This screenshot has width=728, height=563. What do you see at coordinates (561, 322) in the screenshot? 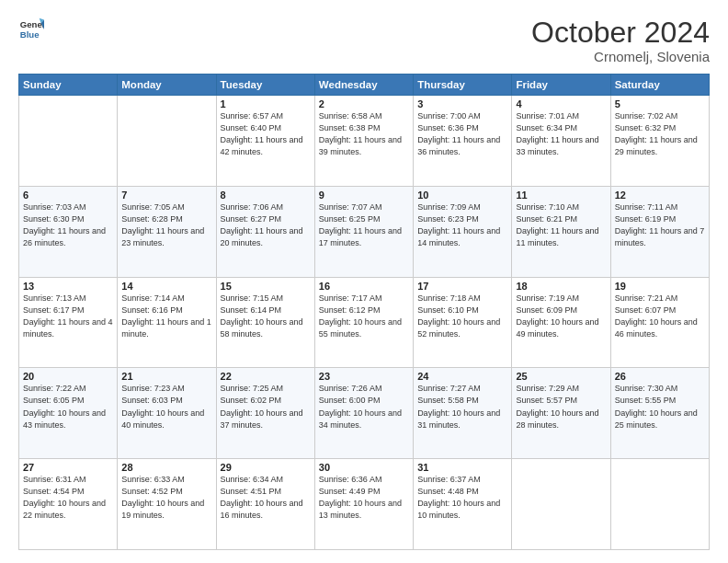
I see `calendar-cell: 18Sunrise: 7:19 AM Sunset: 6:09 PM Dayli…` at bounding box center [561, 322].